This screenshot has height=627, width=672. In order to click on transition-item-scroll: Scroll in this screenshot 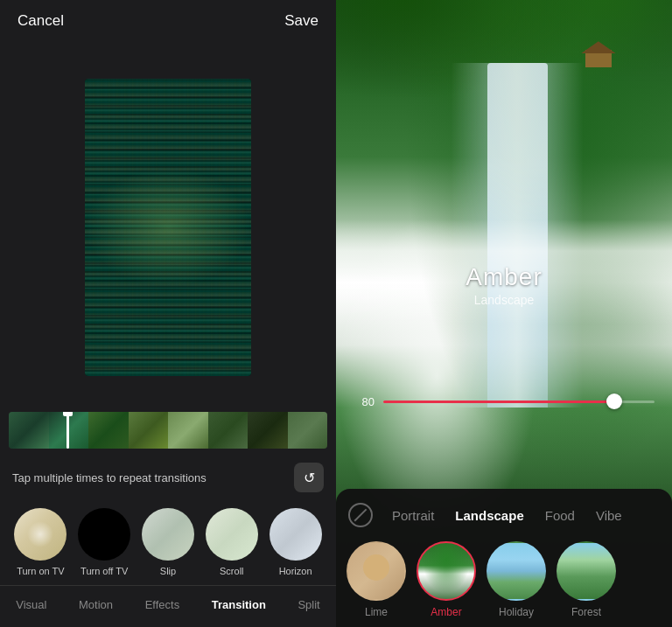, I will do `click(232, 542)`.